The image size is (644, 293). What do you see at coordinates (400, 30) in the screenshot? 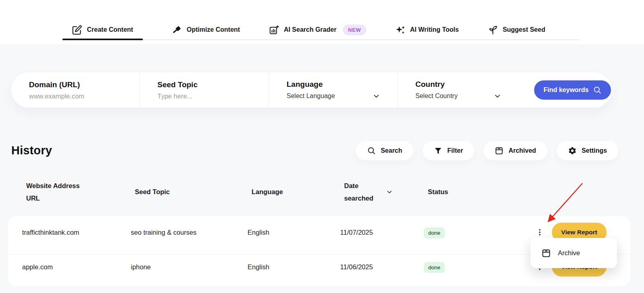
I see `sparkles-icon` at bounding box center [400, 30].